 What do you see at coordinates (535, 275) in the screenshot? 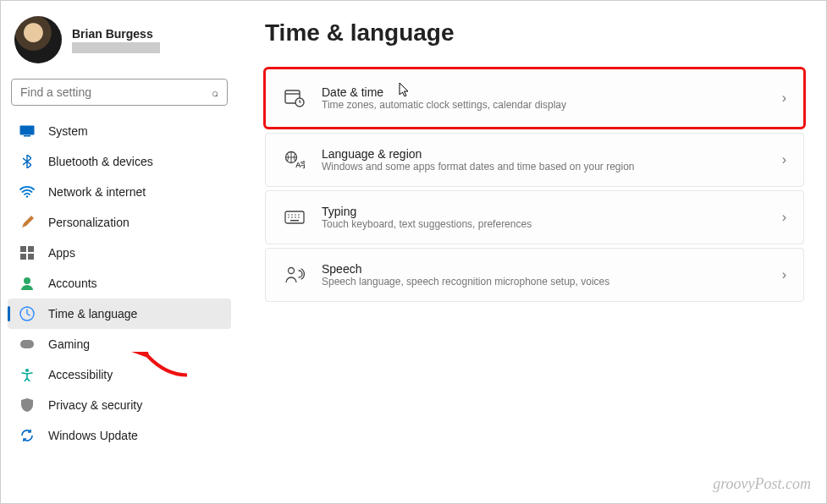
I see `card-speech: Speech Speech language, speech recogniti…` at bounding box center [535, 275].